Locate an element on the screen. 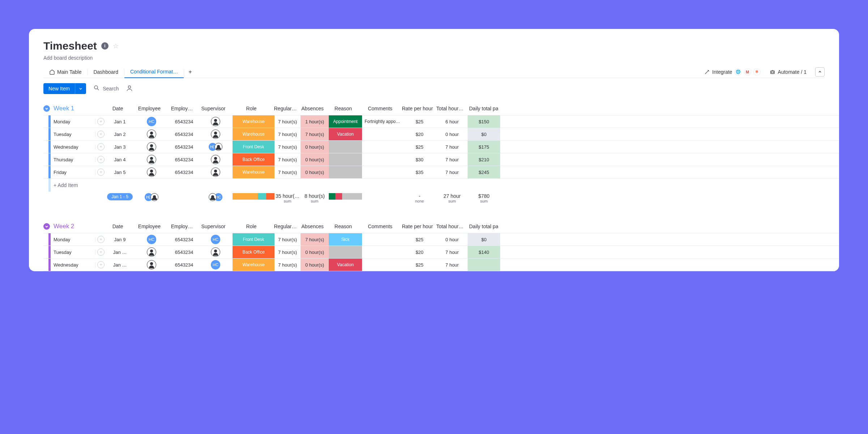 This screenshot has width=868, height=434. date-cell: Jan 4 is located at coordinates (120, 160).